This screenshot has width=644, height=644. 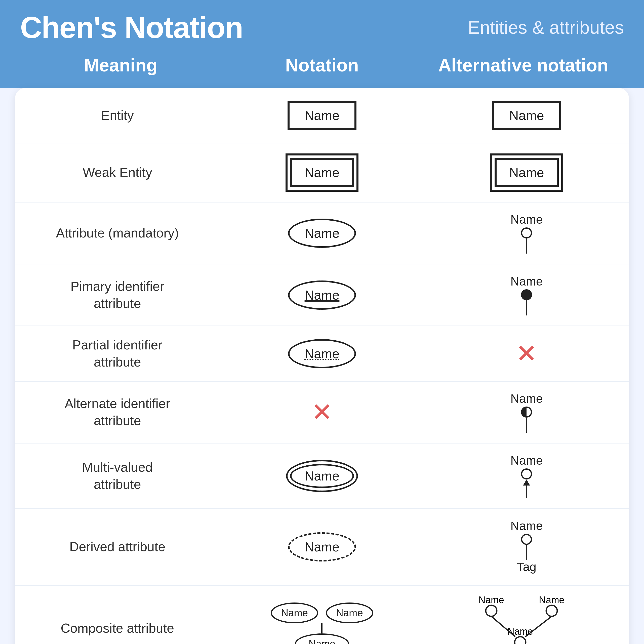 What do you see at coordinates (527, 526) in the screenshot?
I see `derived-alt-label: Name` at bounding box center [527, 526].